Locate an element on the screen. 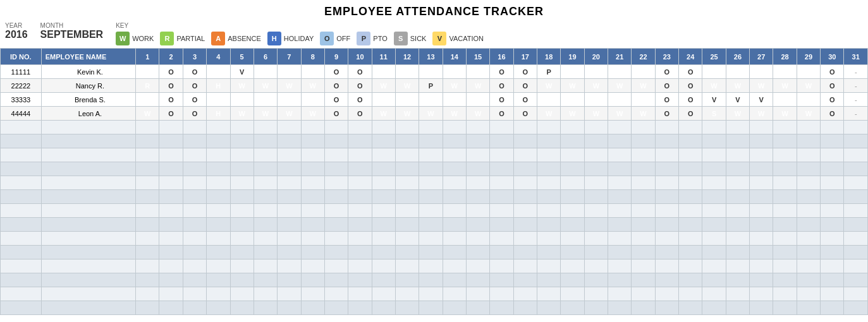  employee-row: 22222Nancy R.ROOHWWWWOOWWPWWOOWWWWWOOWWW… is located at coordinates (434, 86).